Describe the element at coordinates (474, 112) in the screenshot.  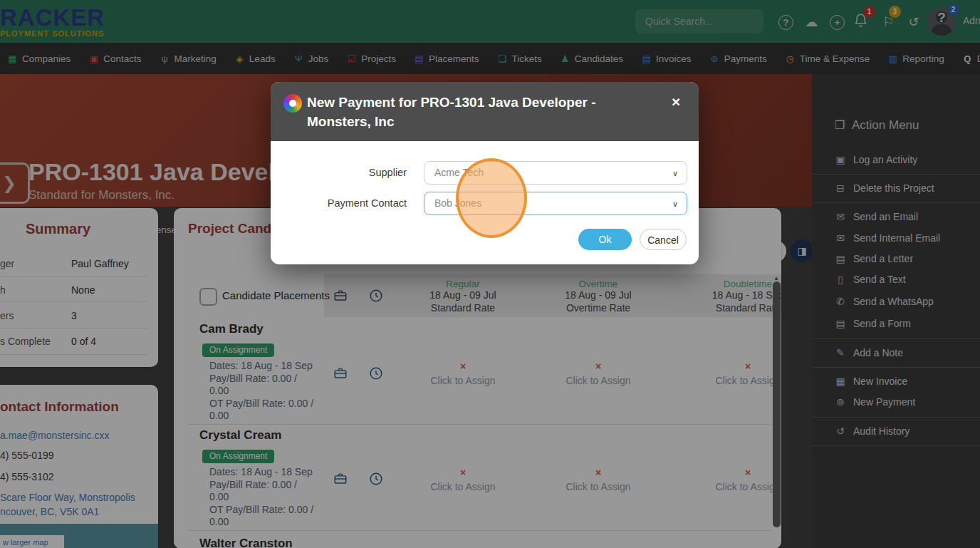
I see `modal-title: New Payment for PRO-1301 Java Developer …` at that location.